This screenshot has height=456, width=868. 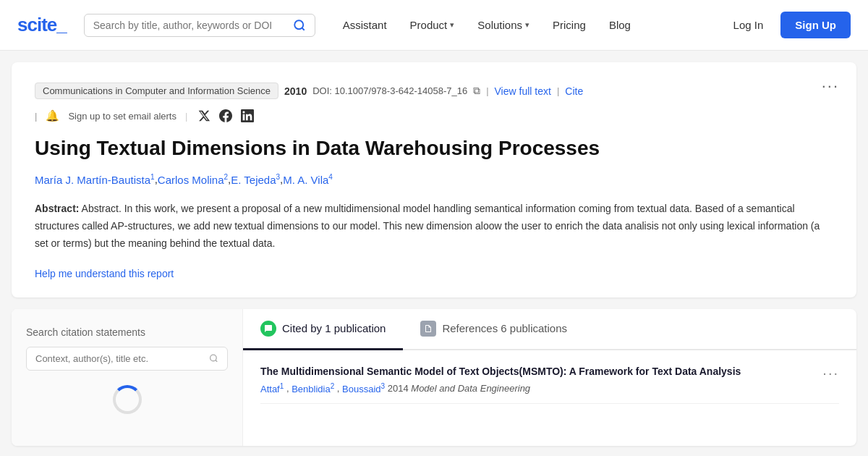 I want to click on alert-label: Sign up to set email alerts, so click(x=122, y=116).